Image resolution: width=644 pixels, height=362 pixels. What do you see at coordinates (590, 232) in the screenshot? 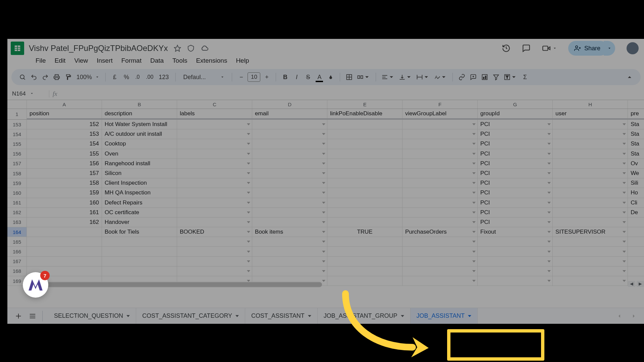
I see `cell: SITESUPERVISOR` at bounding box center [590, 232].